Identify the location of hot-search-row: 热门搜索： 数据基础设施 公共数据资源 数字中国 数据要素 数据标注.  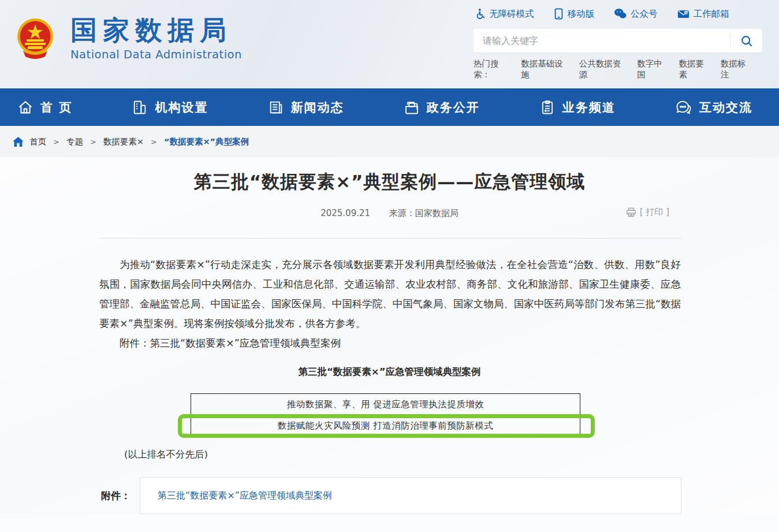
(618, 69).